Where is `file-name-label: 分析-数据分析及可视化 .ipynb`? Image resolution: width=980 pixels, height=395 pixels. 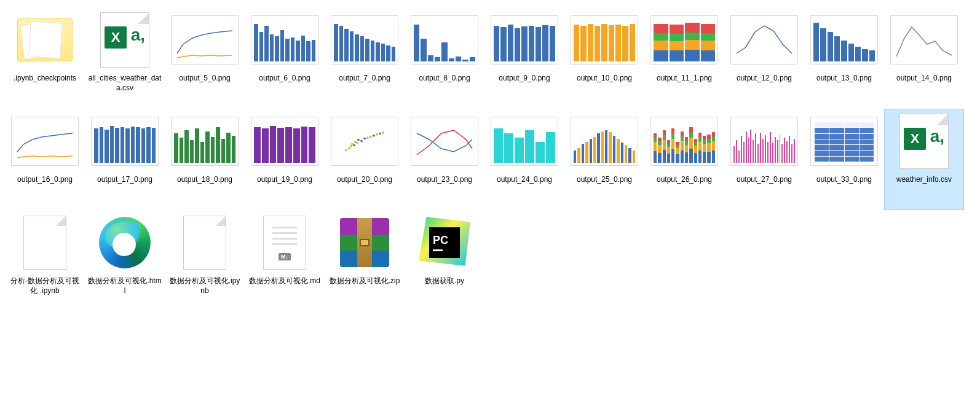 file-name-label: 分析-数据分析及可视化 .ipynb is located at coordinates (45, 286).